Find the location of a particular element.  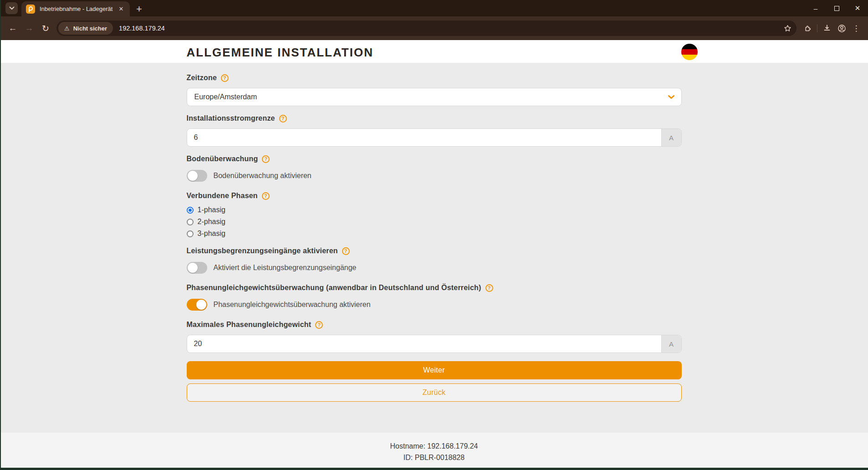

verbundene-phasen-label: Verbundene Phasen ? is located at coordinates (434, 196).